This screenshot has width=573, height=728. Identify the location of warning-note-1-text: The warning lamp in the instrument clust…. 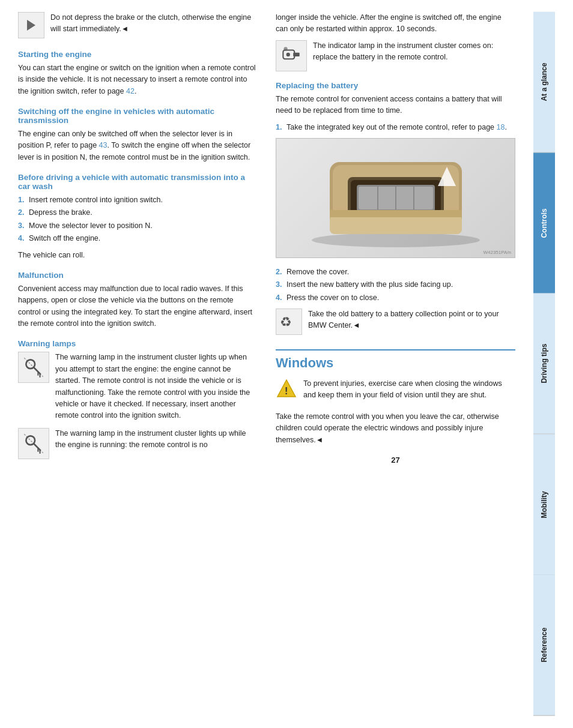
(156, 387).